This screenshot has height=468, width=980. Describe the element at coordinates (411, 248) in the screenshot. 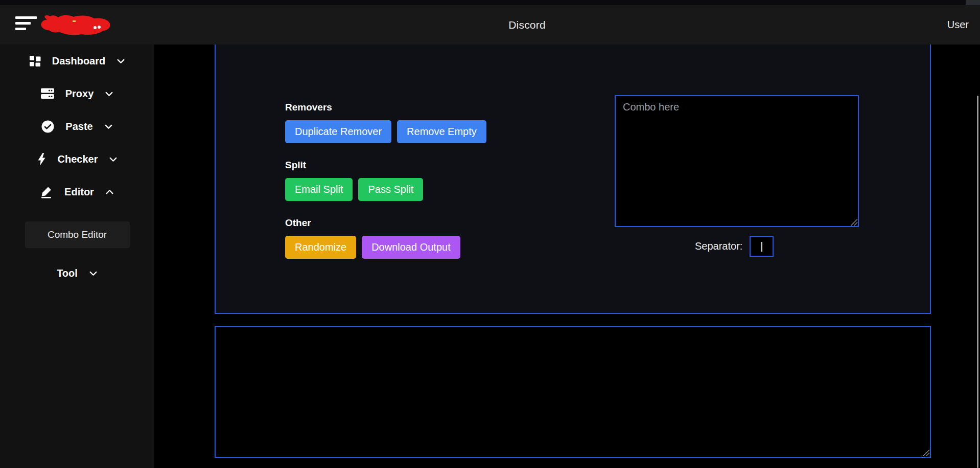

I see `download-output-button: Download Output` at that location.